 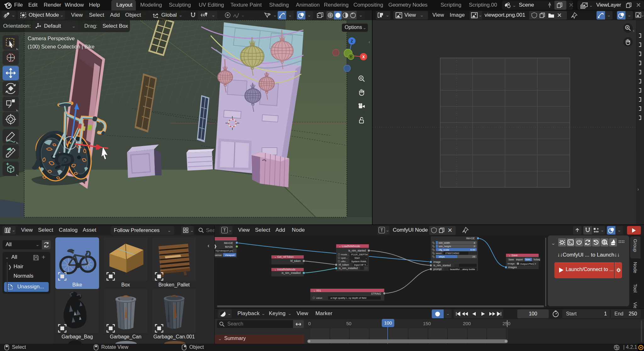 What do you see at coordinates (444, 250) in the screenshot?
I see `svg-text: cfg_scale` at bounding box center [444, 250].